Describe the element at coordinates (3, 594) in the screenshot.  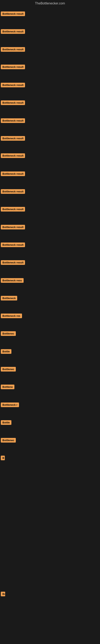
I see `bottleneck-item: Bo` at that location.